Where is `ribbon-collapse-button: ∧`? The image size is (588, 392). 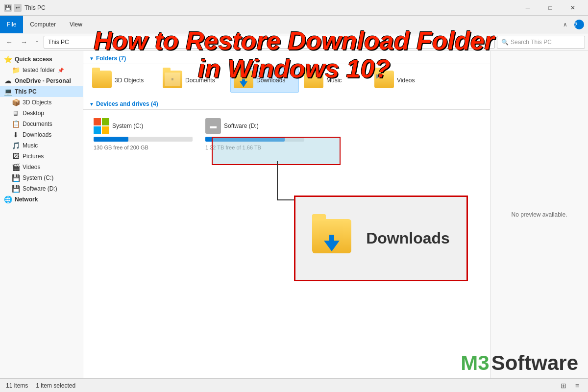
ribbon-collapse-button: ∧ is located at coordinates (565, 24).